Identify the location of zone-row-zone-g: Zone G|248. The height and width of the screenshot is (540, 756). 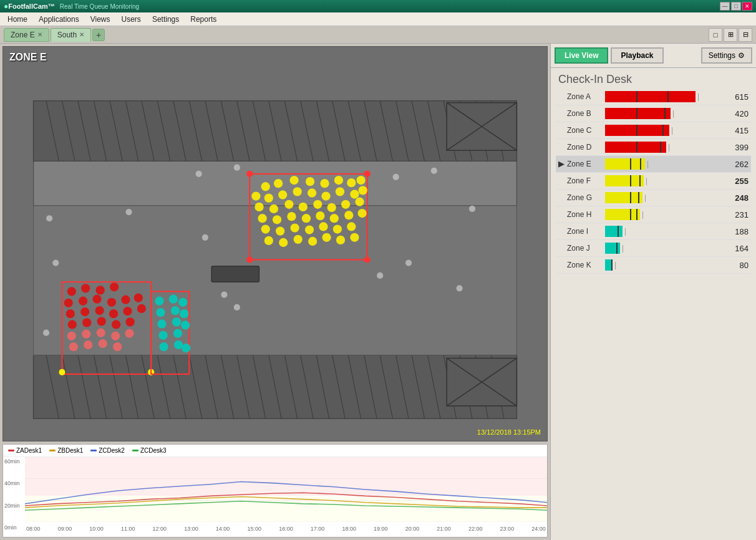
(654, 198).